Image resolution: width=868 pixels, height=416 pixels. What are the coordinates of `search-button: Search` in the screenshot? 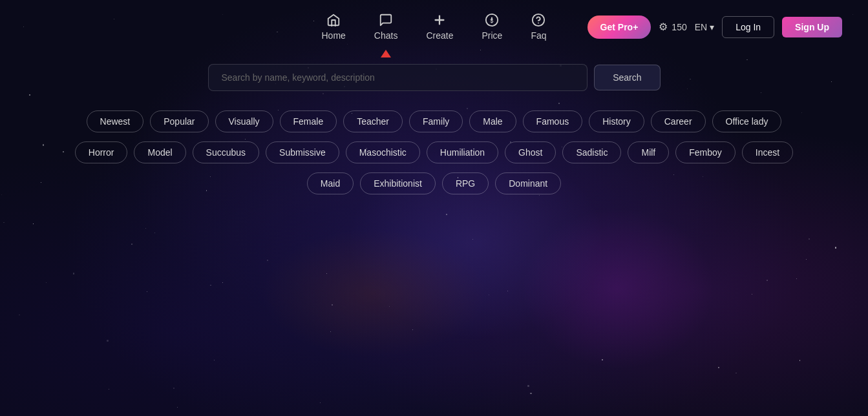 It's located at (627, 78).